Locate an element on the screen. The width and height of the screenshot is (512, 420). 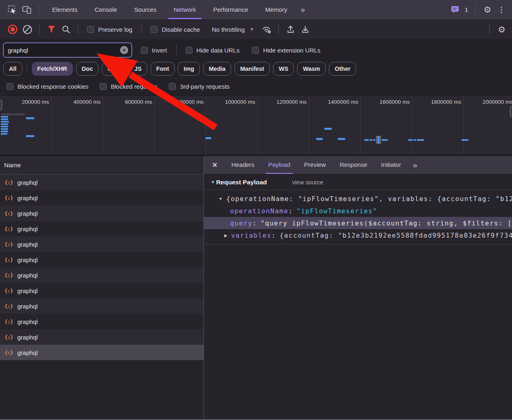
detail-tab-initiator: Initiator is located at coordinates (391, 164).